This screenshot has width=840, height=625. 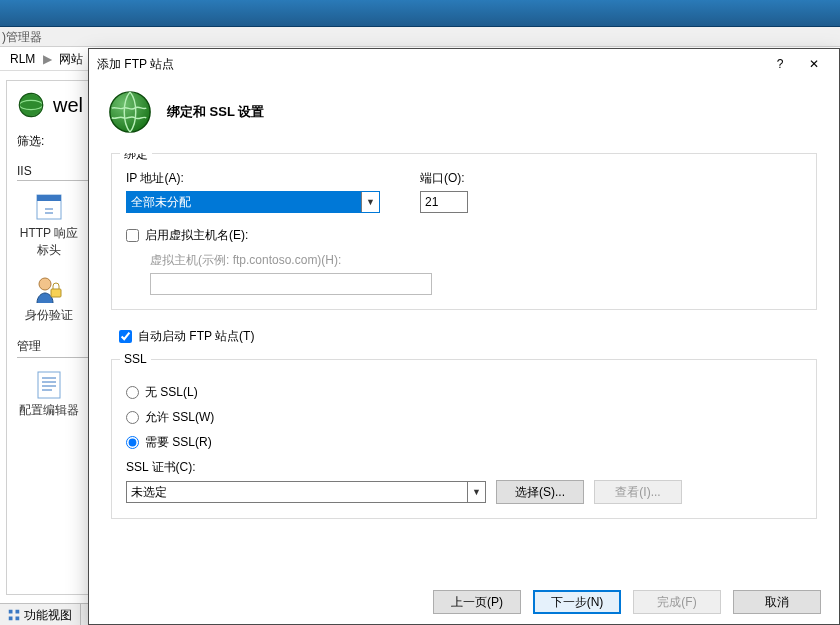 I want to click on ip-address-label: IP 地址(A):, so click(x=253, y=178).